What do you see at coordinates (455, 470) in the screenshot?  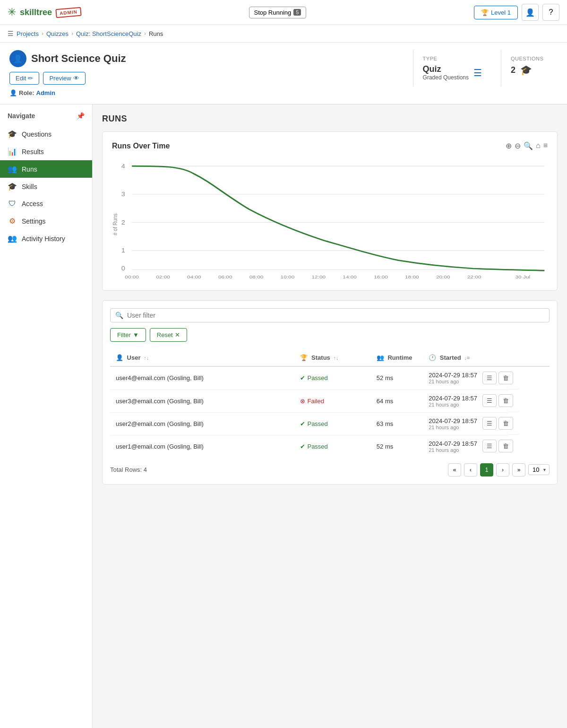 I see `first-page-button: «` at bounding box center [455, 470].